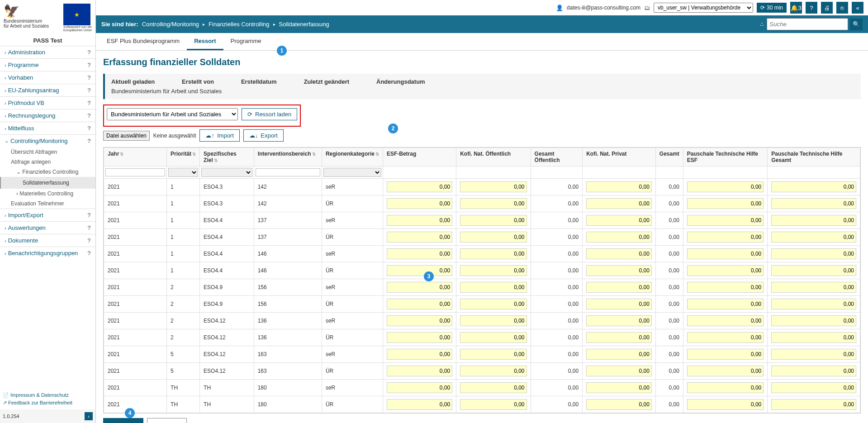 The width and height of the screenshot is (868, 423). I want to click on nav-solldatenerfassung: Solldatenerfassung, so click(48, 183).